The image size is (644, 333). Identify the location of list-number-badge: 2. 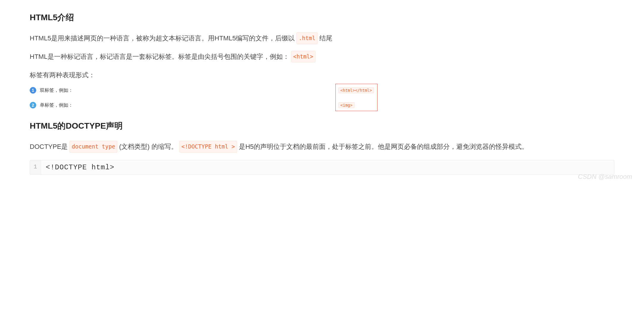
(33, 105).